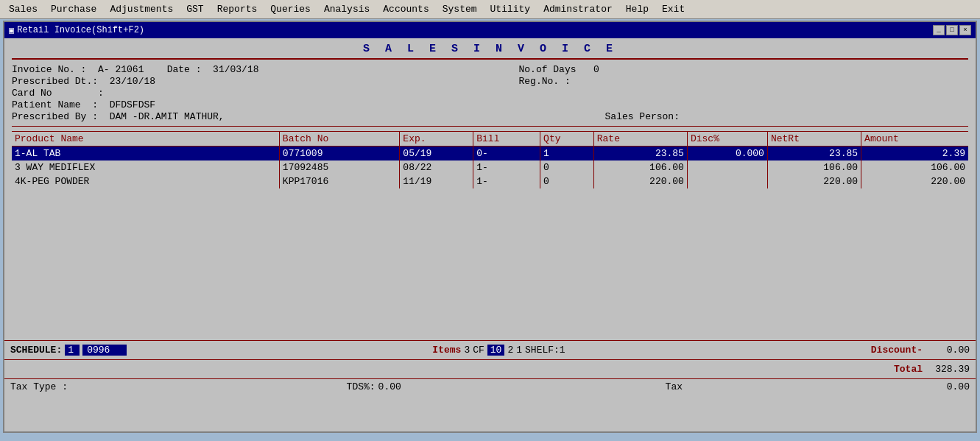 This screenshot has width=980, height=441. Describe the element at coordinates (146, 154) in the screenshot. I see `table-cell: 1-AL TAB` at that location.